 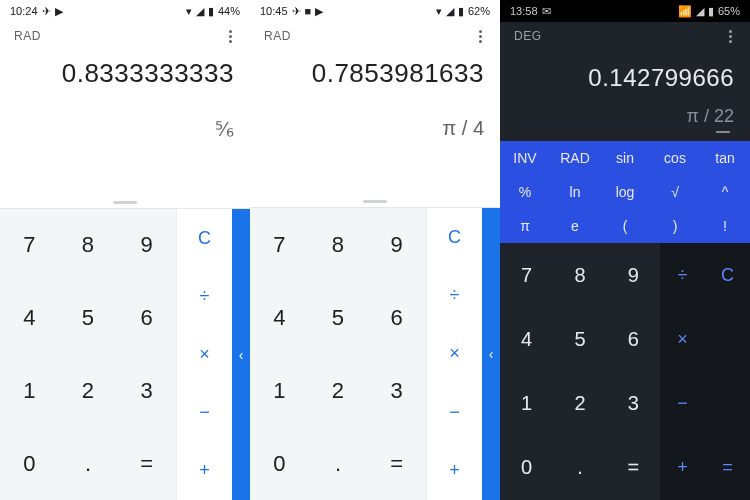 I want to click on key-sqrt: √, so click(x=675, y=192).